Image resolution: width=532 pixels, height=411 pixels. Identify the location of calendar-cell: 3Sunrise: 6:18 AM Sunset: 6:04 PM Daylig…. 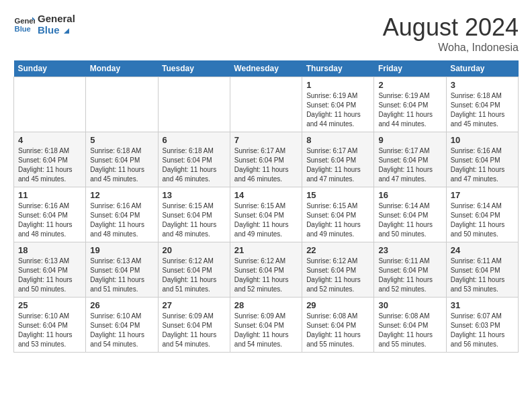
(482, 105).